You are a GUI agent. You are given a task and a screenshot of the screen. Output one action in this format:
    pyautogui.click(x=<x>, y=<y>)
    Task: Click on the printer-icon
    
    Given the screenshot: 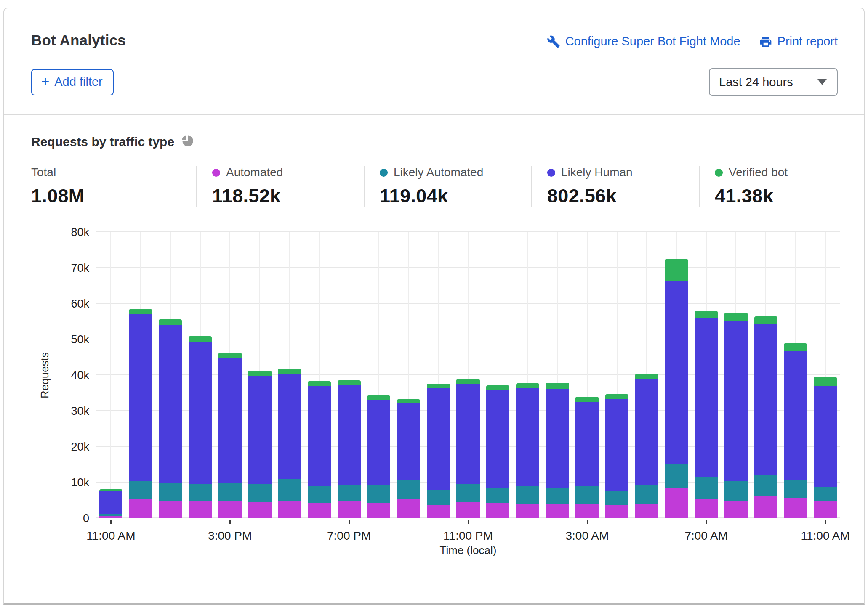 What is the action you would take?
    pyautogui.click(x=766, y=42)
    